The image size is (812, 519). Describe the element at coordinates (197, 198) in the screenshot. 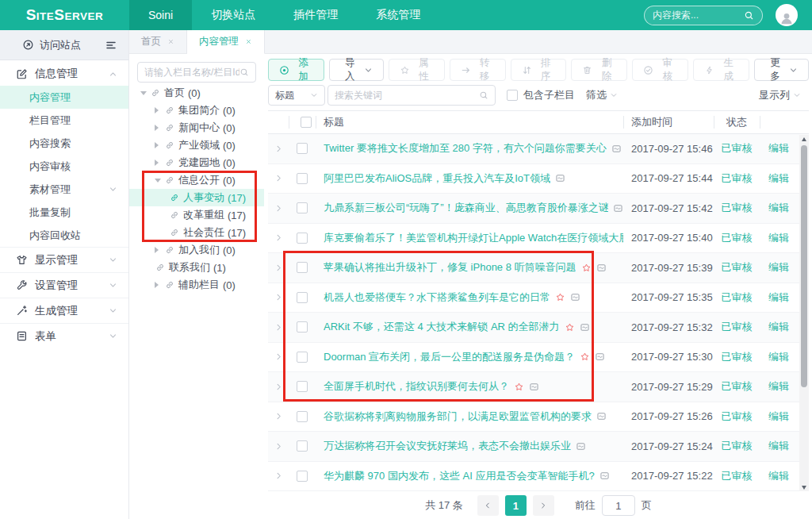

I see `tree-item: 人事变动 (17)` at that location.